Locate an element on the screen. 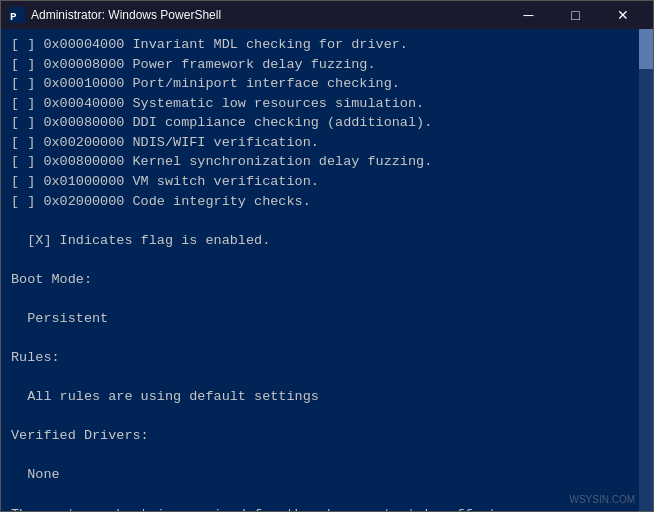 The height and width of the screenshot is (512, 654). title-bar: P Administrator: Windows PowerShell ─ □ … is located at coordinates (327, 15).